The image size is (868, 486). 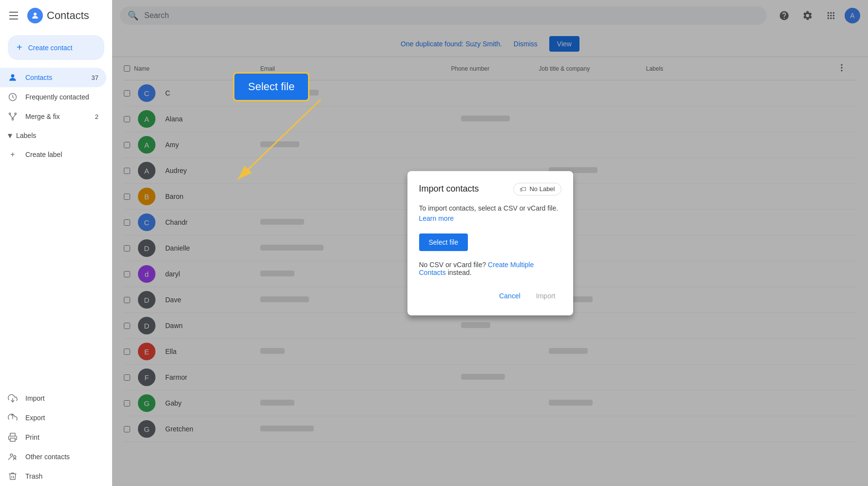 I want to click on frequently-contacted-label: Frequently contacted, so click(x=58, y=97).